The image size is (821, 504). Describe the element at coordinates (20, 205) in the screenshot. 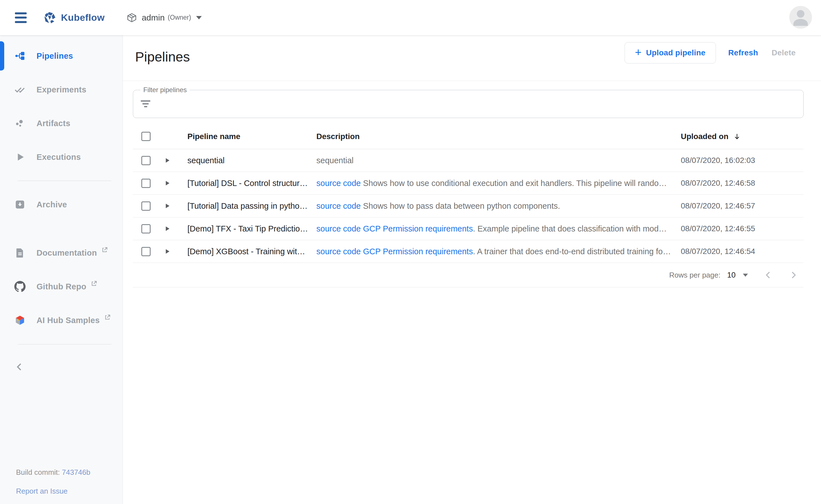

I see `archive-icon` at that location.